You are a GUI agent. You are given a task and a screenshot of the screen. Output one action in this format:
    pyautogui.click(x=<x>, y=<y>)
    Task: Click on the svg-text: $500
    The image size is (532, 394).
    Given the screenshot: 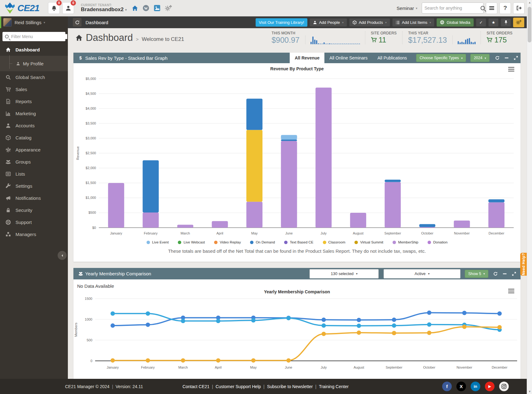 What is the action you would take?
    pyautogui.click(x=92, y=212)
    